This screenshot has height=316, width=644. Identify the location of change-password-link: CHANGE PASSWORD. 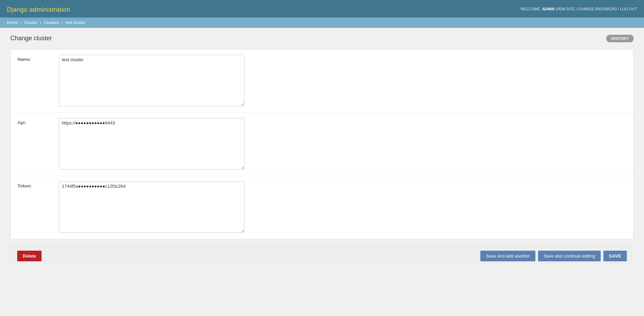
(598, 9).